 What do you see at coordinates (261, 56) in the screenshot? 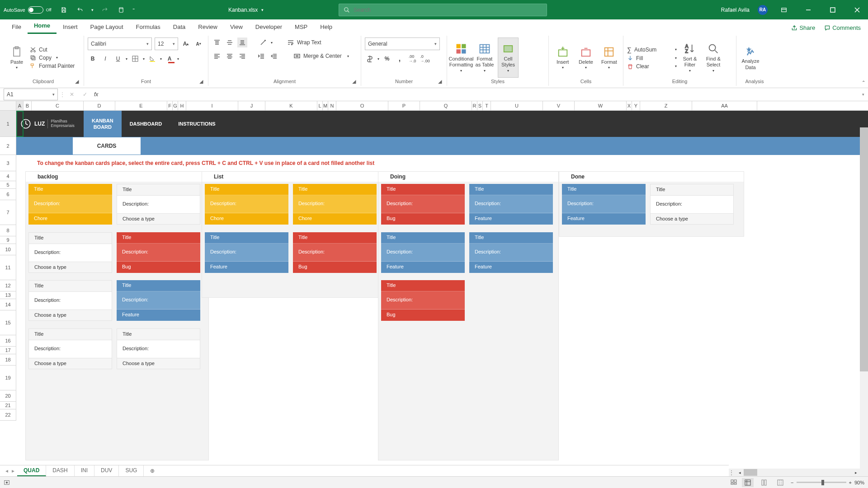
I see `decrease-indent-icon` at bounding box center [261, 56].